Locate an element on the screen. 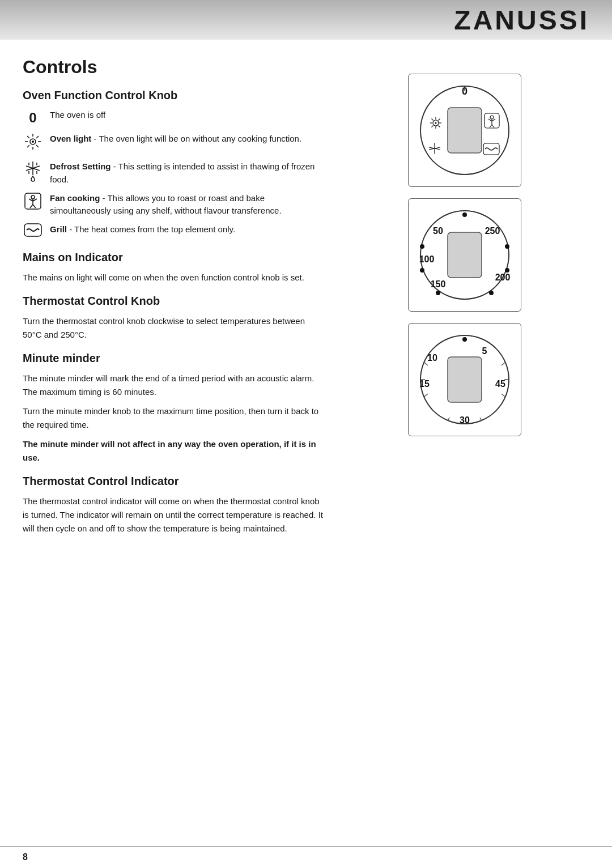  svg-text: 150 is located at coordinates (439, 284).